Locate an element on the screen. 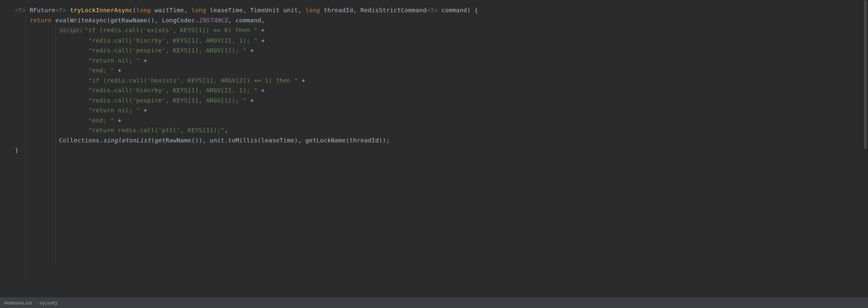 This screenshot has width=868, height=308. breadcrumb: RedissonLock › tryLock() is located at coordinates (434, 303).